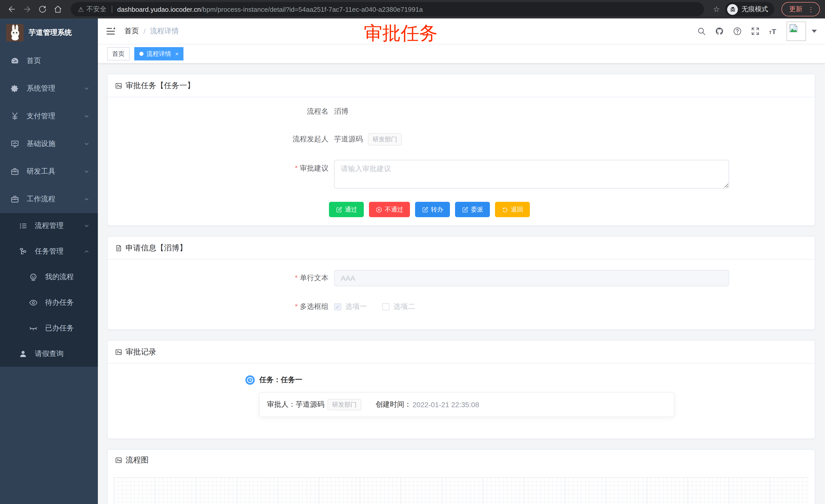 The height and width of the screenshot is (504, 825). What do you see at coordinates (92, 9) in the screenshot?
I see `security-status: ⚠ 不安全` at bounding box center [92, 9].